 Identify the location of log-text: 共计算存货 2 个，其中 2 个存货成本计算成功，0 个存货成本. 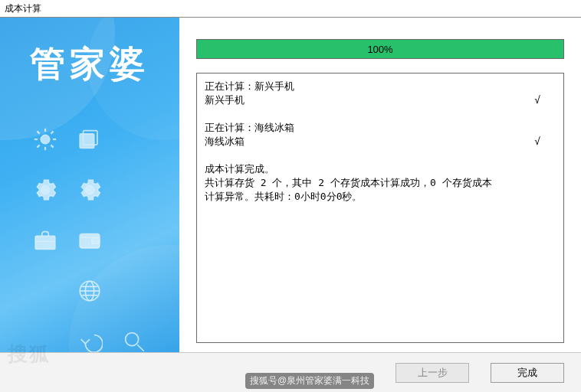
(348, 183).